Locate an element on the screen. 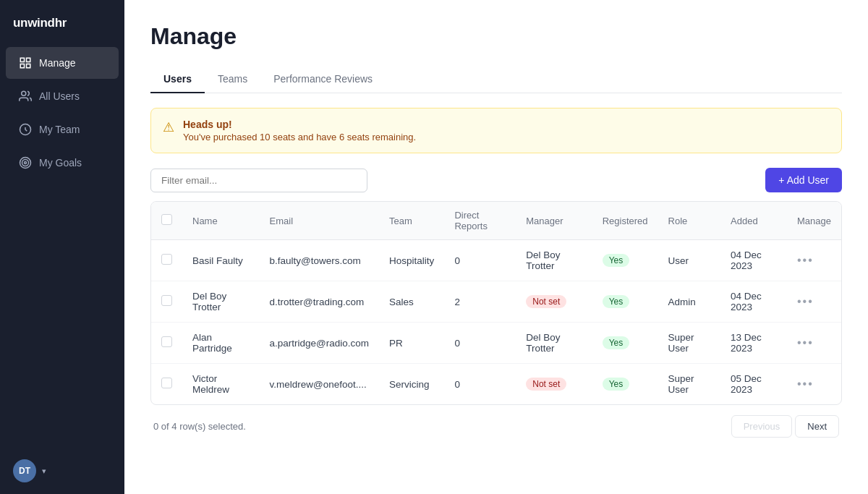  row-name: Victor Meldrew is located at coordinates (221, 385).